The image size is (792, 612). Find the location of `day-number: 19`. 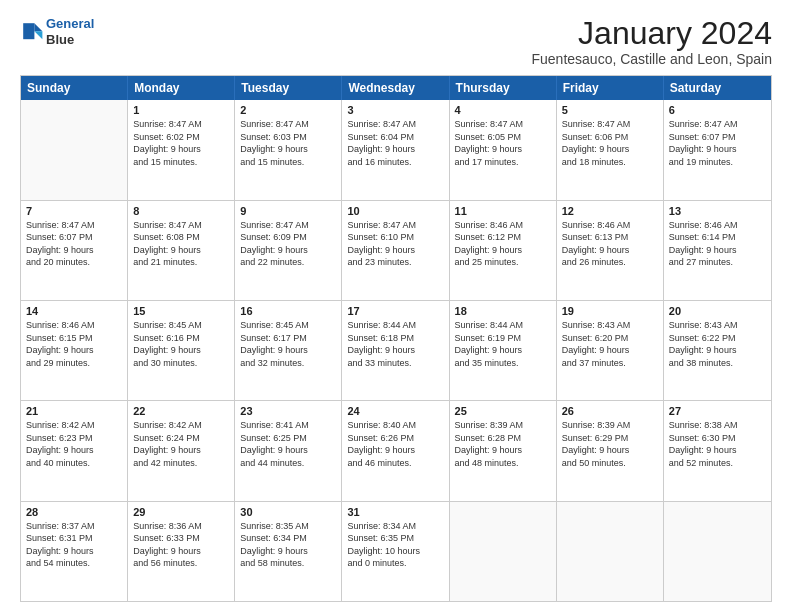

day-number: 19 is located at coordinates (610, 311).